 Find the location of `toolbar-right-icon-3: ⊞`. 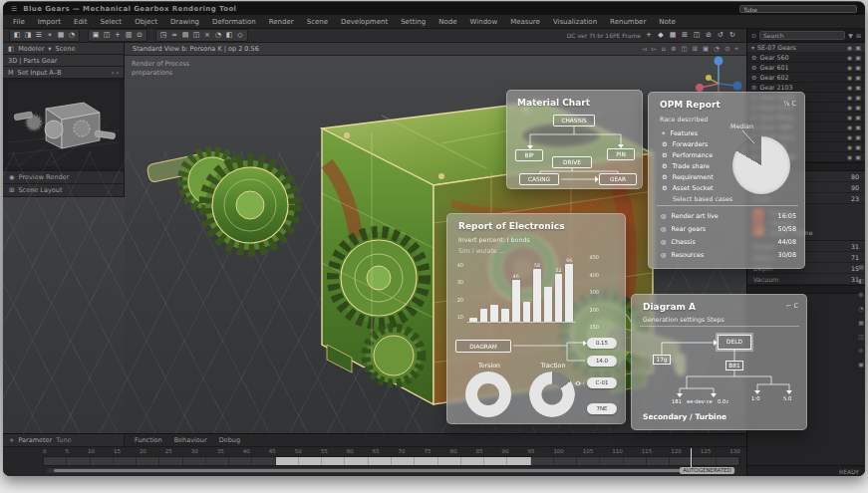

toolbar-right-icon-3: ⊞ is located at coordinates (685, 36).